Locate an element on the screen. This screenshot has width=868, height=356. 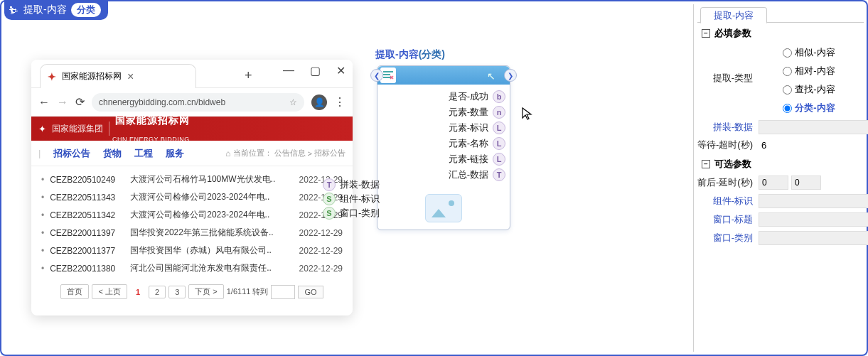
divider is located at coordinates (109, 129).